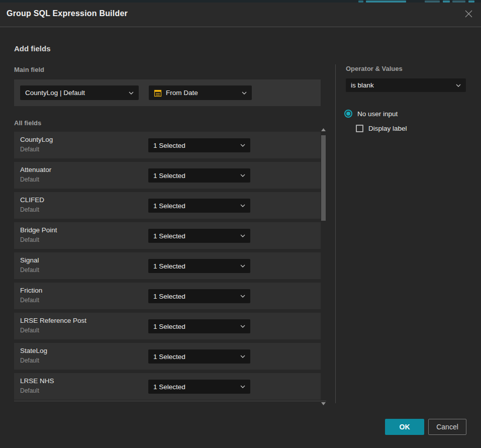  Describe the element at coordinates (30, 260) in the screenshot. I see `field-name: Signal` at that location.